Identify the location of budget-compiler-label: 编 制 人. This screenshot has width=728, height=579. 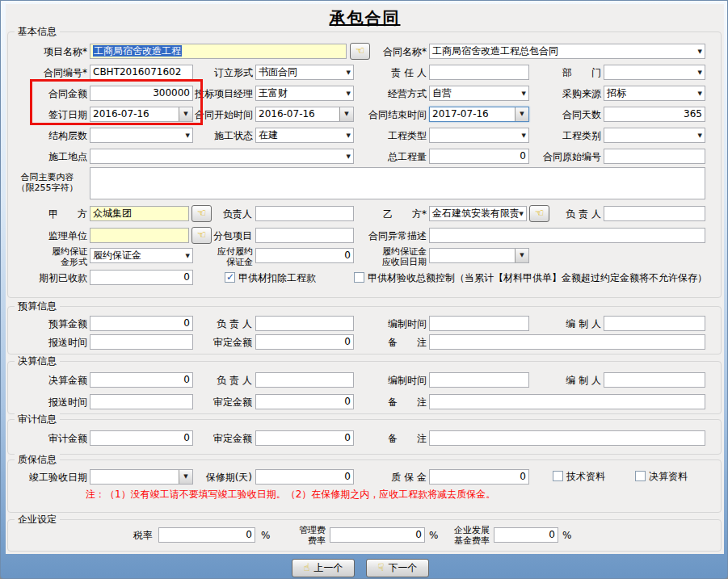
(567, 325).